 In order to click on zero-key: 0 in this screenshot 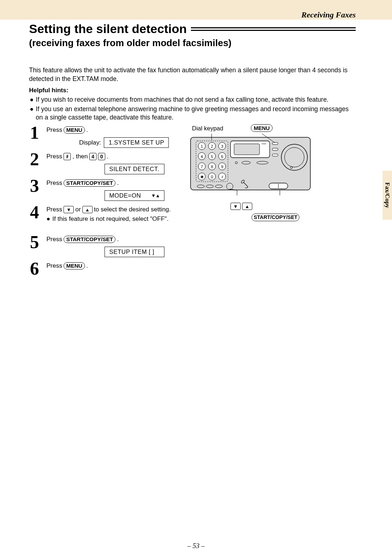, I will do `click(102, 157)`.